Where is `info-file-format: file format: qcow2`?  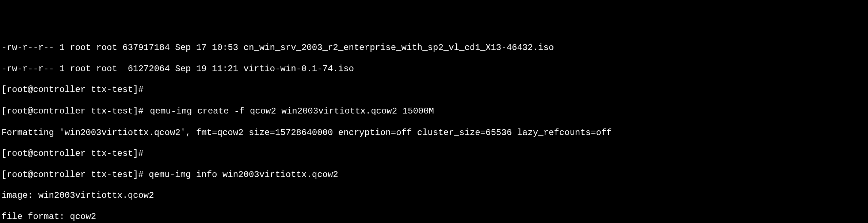
info-file-format: file format: qcow2 is located at coordinates (434, 217).